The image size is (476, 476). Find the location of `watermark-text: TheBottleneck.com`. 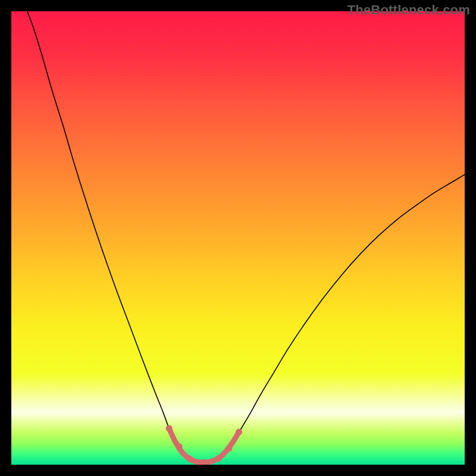

watermark-text: TheBottleneck.com is located at coordinates (409, 10).